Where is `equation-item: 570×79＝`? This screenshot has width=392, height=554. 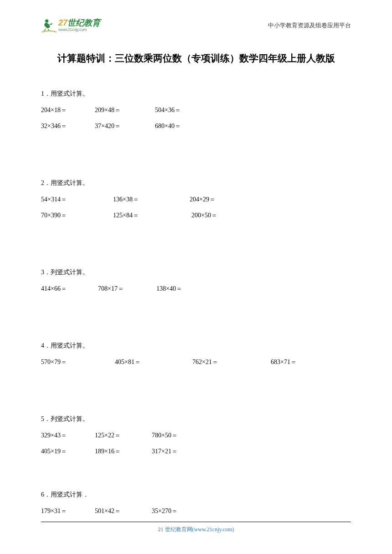 equation-item: 570×79＝ is located at coordinates (78, 362).